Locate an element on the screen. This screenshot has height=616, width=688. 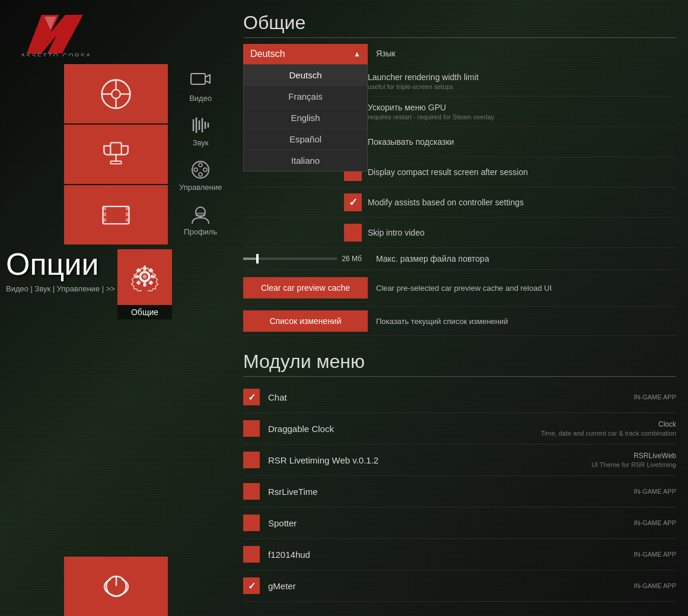
dropdown-item-deutsch: Deutsch is located at coordinates (305, 75).